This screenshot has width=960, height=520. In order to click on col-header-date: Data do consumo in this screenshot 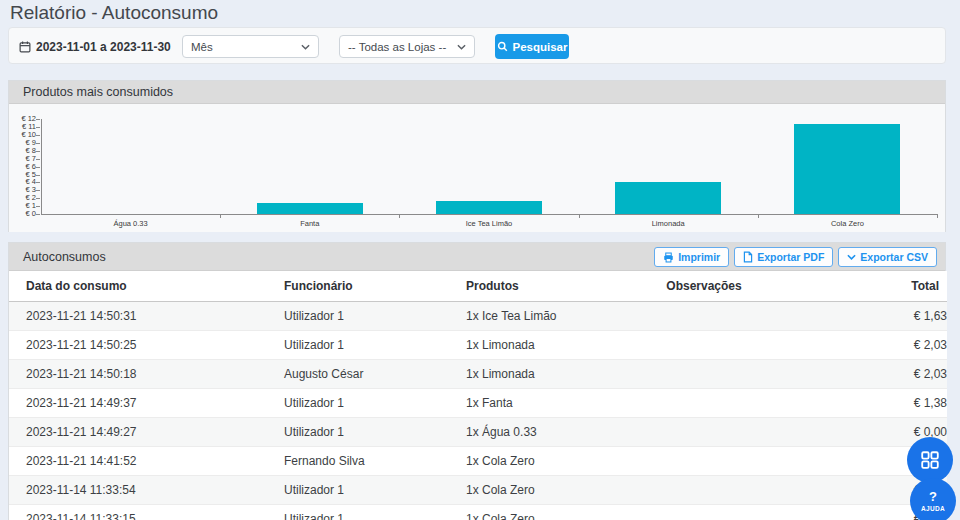, I will do `click(138, 286)`.